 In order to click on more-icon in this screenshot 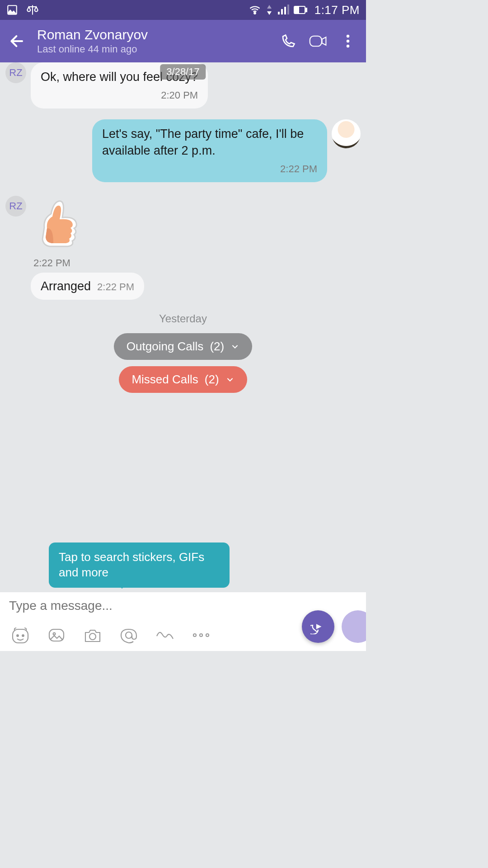, I will do `click(201, 635)`.